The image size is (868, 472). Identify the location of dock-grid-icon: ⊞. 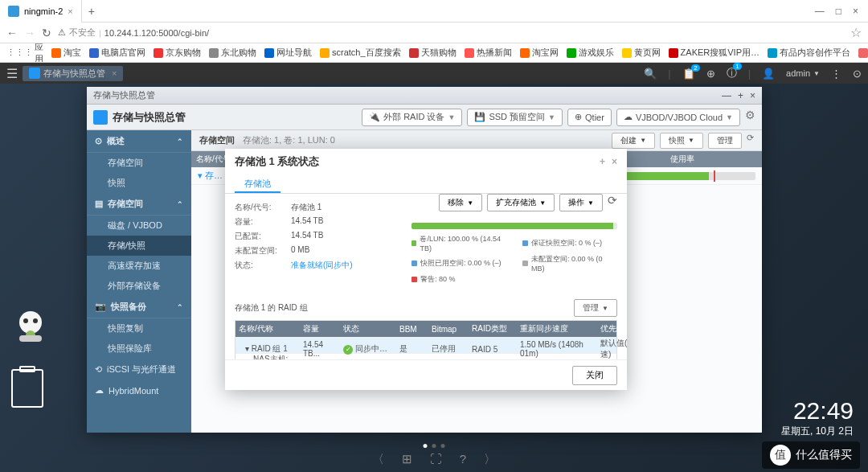
(407, 460).